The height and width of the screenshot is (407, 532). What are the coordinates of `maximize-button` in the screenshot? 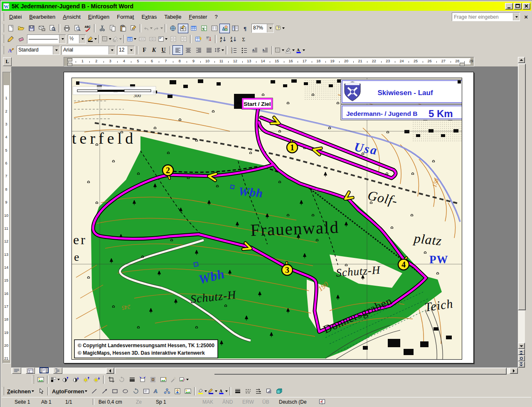 It's located at (518, 6).